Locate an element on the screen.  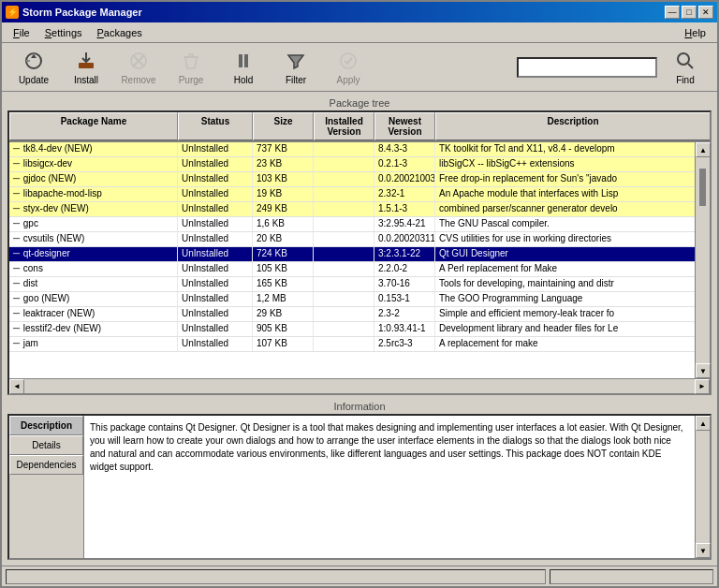
table-cell: libSigCX -- libSigC++ extensions is located at coordinates (565, 165).